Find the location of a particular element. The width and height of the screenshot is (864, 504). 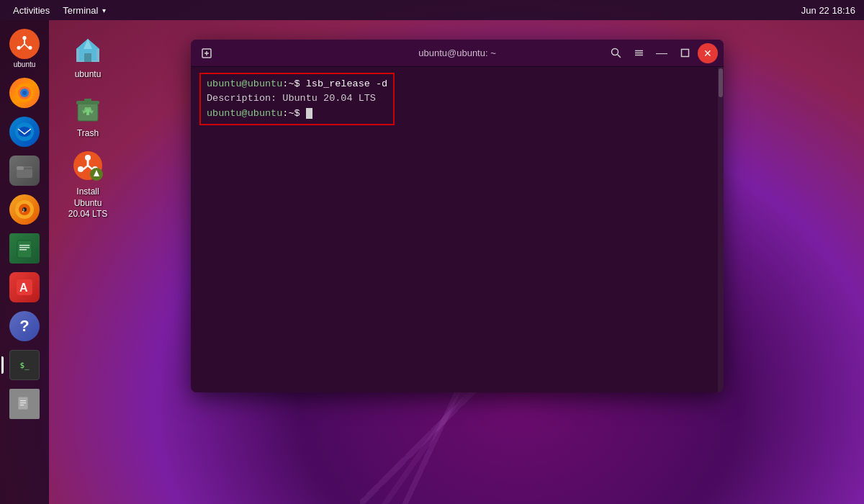

desktop-icon-trash-label: Trash is located at coordinates (88, 134).